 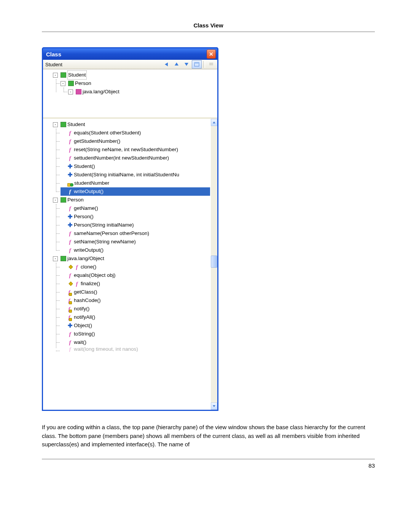 I want to click on hierarchy-node-person: - Person, so click(x=139, y=83).